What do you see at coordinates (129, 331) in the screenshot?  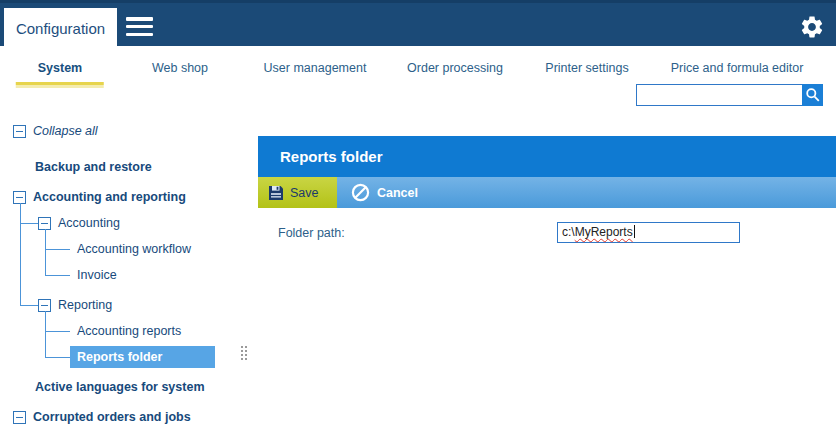 I see `tree-item-accounting-reports: Accounting reports` at bounding box center [129, 331].